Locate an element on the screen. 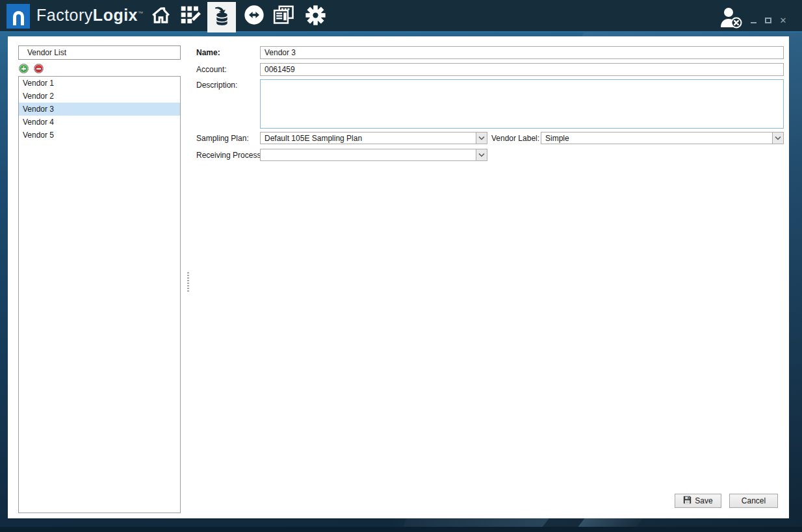  vendor-list-item: Vendor 1 is located at coordinates (99, 83).